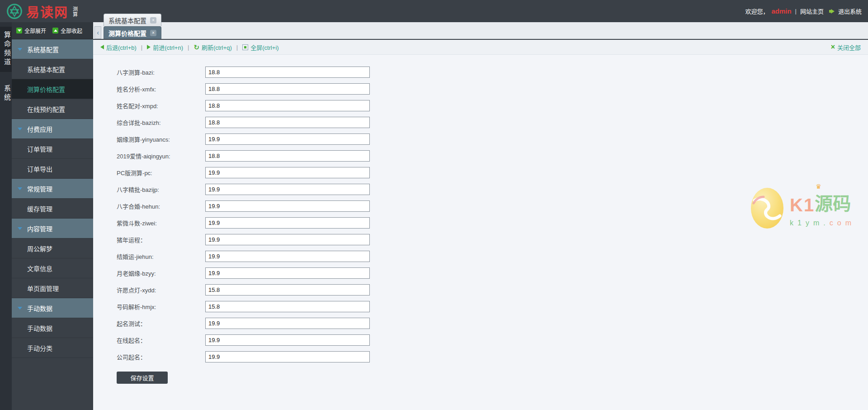 The width and height of the screenshot is (868, 410). What do you see at coordinates (849, 47) in the screenshot?
I see `close-all-label: 关闭全部` at bounding box center [849, 47].